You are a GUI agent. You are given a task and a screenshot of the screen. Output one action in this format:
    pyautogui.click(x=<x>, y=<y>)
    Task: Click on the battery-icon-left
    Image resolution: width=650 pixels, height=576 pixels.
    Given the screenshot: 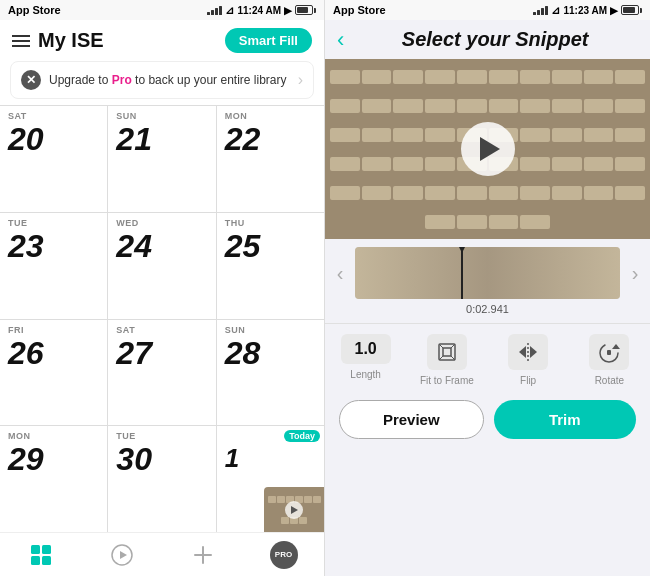 What is the action you would take?
    pyautogui.click(x=306, y=10)
    